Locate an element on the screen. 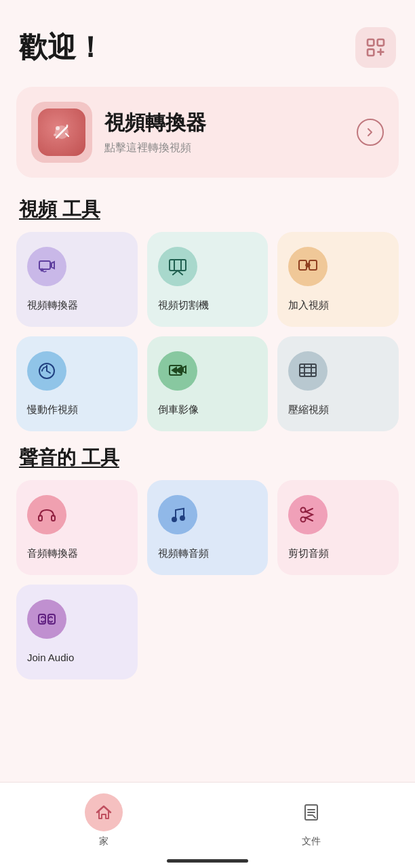  documents-icon-wrap is located at coordinates (311, 812).